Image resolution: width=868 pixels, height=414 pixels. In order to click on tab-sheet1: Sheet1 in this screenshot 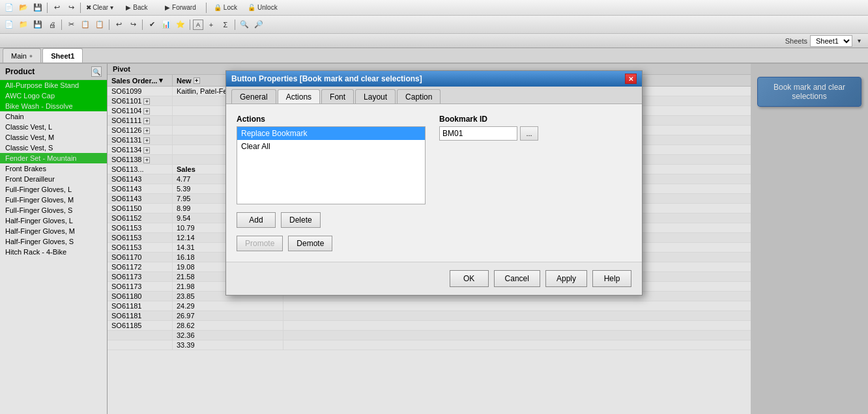, I will do `click(63, 55)`.